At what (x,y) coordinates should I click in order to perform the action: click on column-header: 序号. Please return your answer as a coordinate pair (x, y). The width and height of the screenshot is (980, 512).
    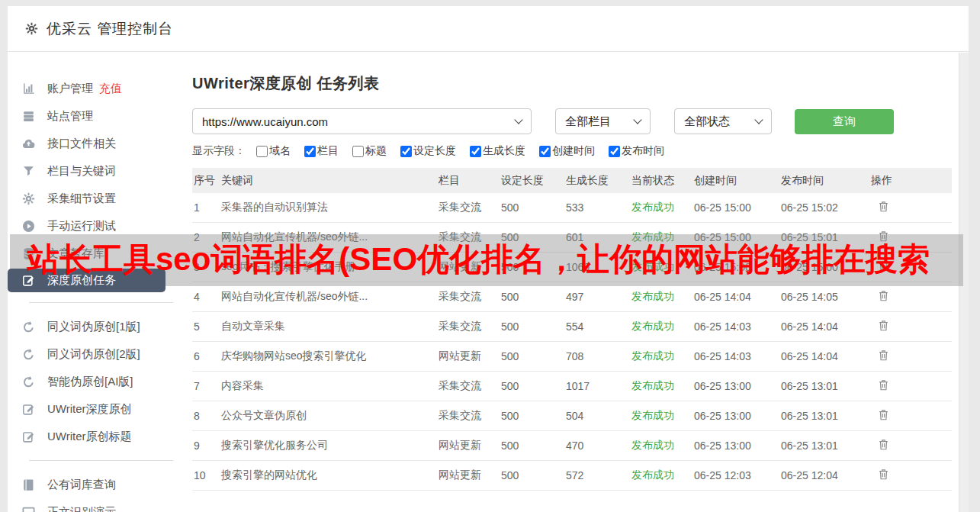
    Looking at the image, I should click on (206, 181).